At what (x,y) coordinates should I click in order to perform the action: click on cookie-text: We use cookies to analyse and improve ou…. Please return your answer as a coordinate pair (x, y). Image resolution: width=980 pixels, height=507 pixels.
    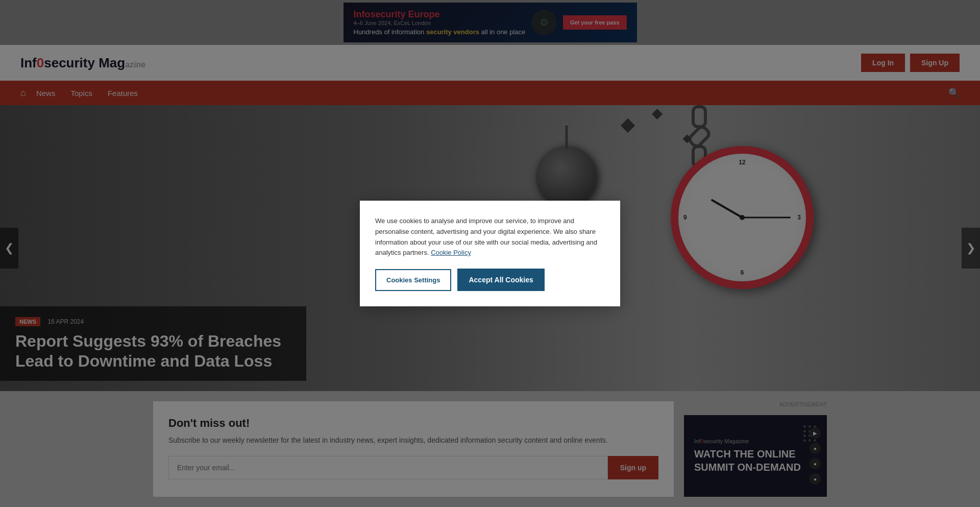
    Looking at the image, I should click on (490, 237).